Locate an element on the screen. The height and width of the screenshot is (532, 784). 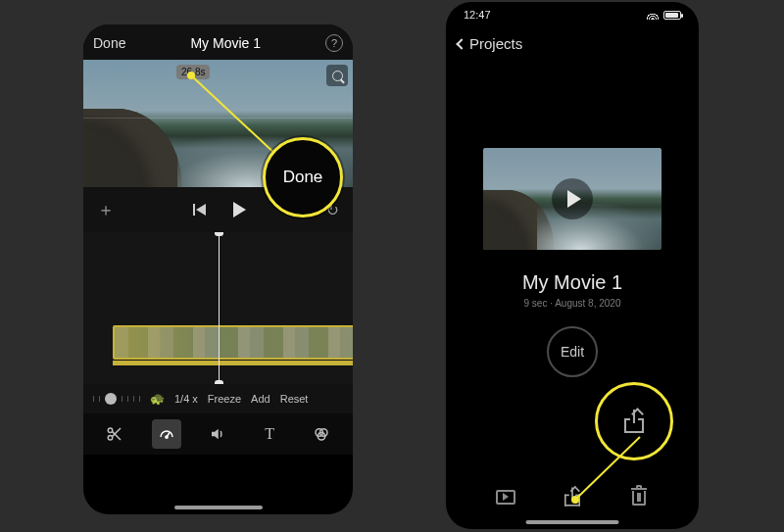
play-overlay-icon is located at coordinates (572, 199).